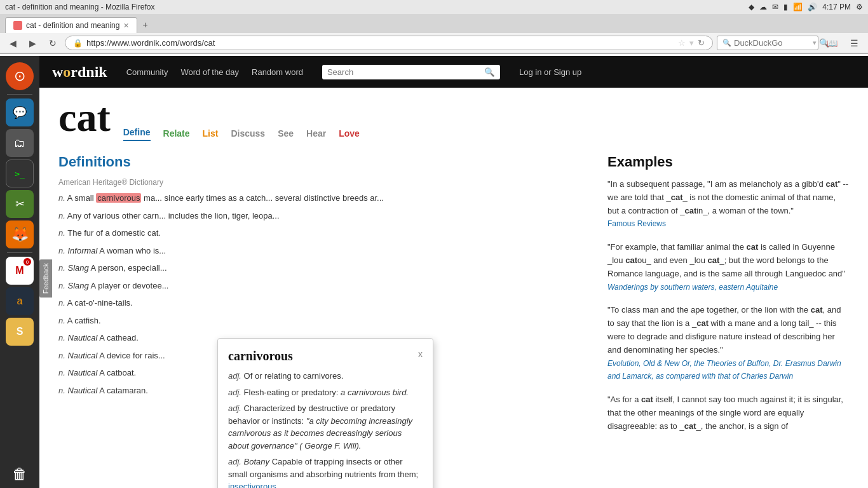 The width and height of the screenshot is (868, 488). I want to click on definition-item: n. Slang A player or devotee..., so click(323, 286).